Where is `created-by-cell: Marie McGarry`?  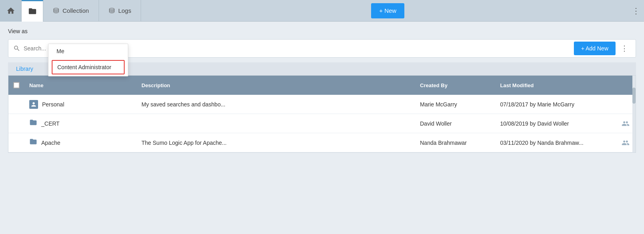 created-by-cell: Marie McGarry is located at coordinates (455, 104).